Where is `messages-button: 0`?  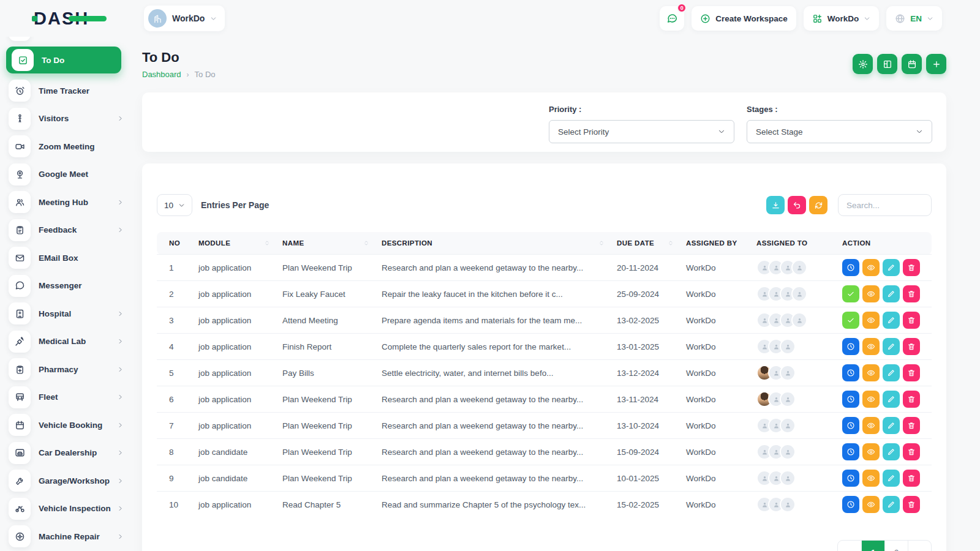
messages-button: 0 is located at coordinates (672, 18).